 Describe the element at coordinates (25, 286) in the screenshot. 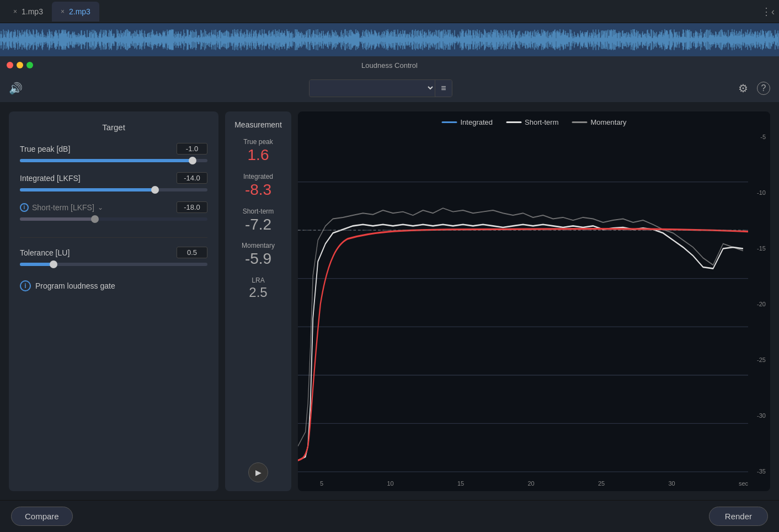

I see `program-gate-icon: i` at that location.